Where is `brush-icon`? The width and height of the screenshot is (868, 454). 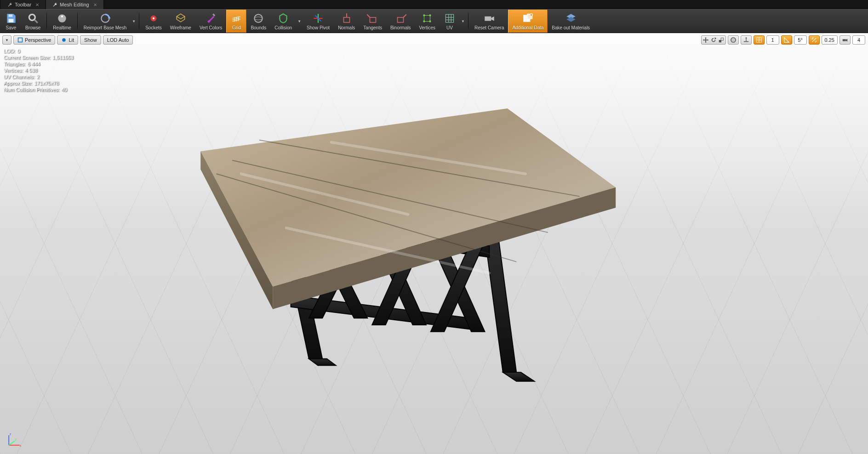
brush-icon is located at coordinates (211, 18).